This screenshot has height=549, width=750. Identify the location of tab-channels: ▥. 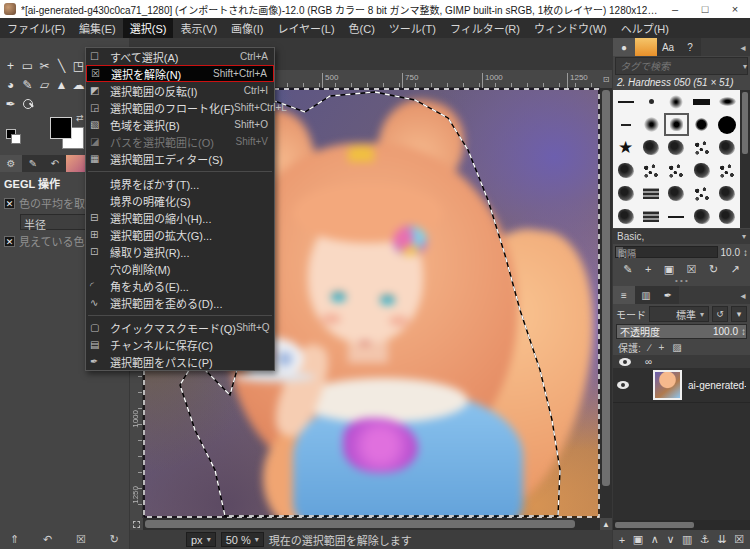
(646, 295).